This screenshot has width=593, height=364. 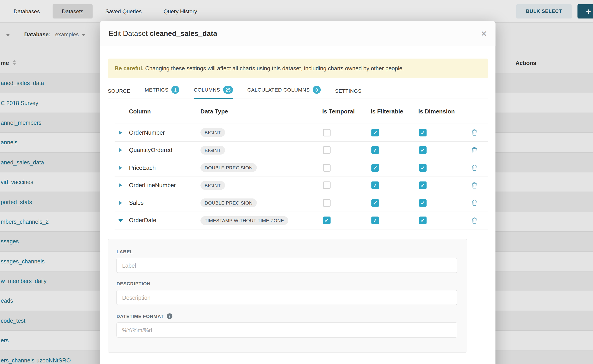 I want to click on label-field-group: LABEL, so click(x=291, y=261).